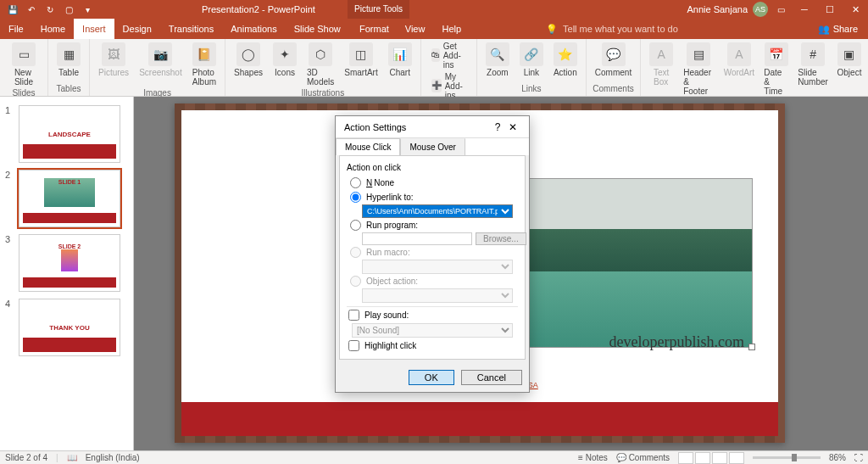 Image resolution: width=868 pixels, height=464 pixels. I want to click on sorter-view-button, so click(703, 458).